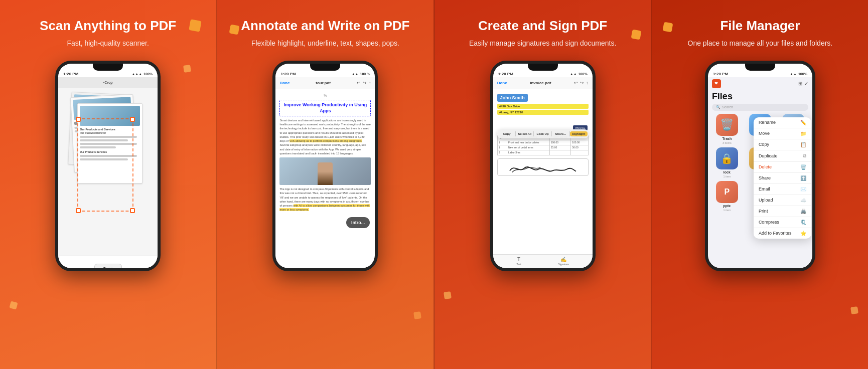 This screenshot has height=369, width=868. What do you see at coordinates (519, 261) in the screenshot?
I see `text-tool: T Text` at bounding box center [519, 261].